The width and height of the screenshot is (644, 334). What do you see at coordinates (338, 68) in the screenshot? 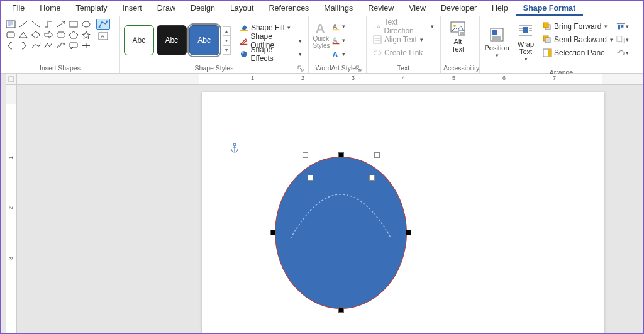
I see `group-label-text: WordArt Styles` at bounding box center [338, 68].